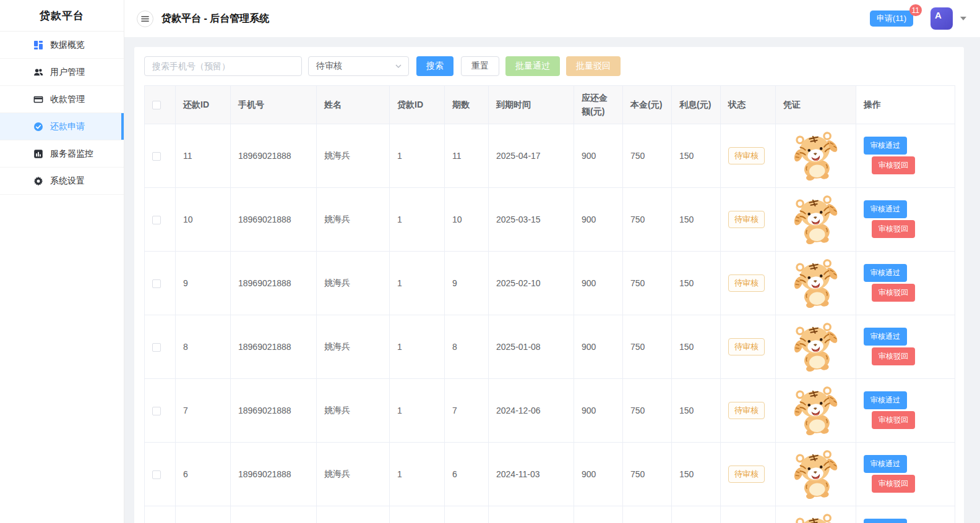  Describe the element at coordinates (466, 410) in the screenshot. I see `cell-period: 7` at that location.